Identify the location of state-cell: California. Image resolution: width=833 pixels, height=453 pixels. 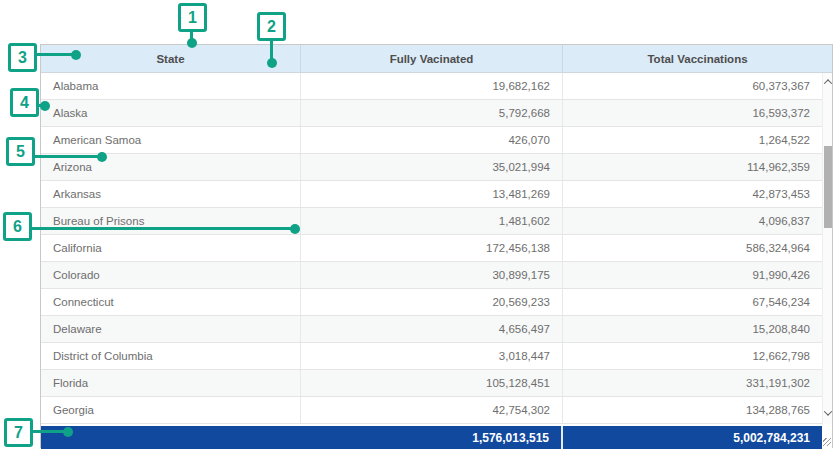
(171, 248).